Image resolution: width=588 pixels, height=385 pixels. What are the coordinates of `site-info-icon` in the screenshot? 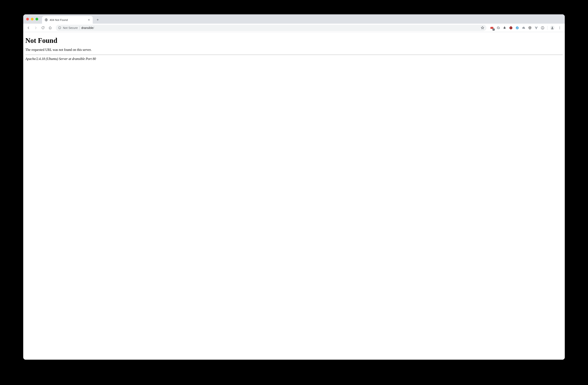 It's located at (60, 28).